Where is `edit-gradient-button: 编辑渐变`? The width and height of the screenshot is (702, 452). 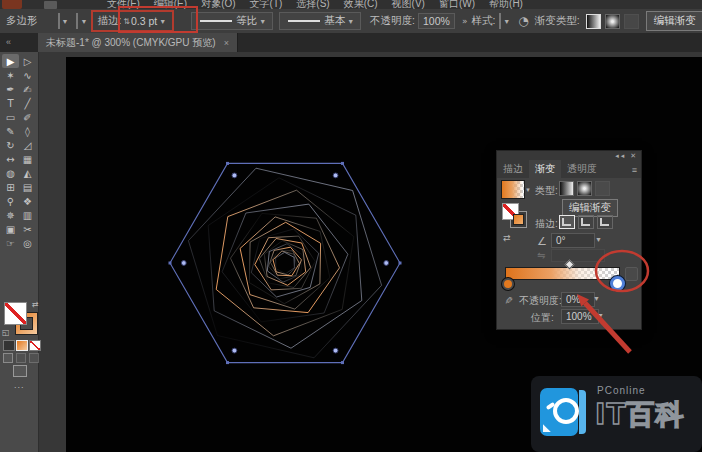
edit-gradient-button: 编辑渐变 is located at coordinates (674, 21).